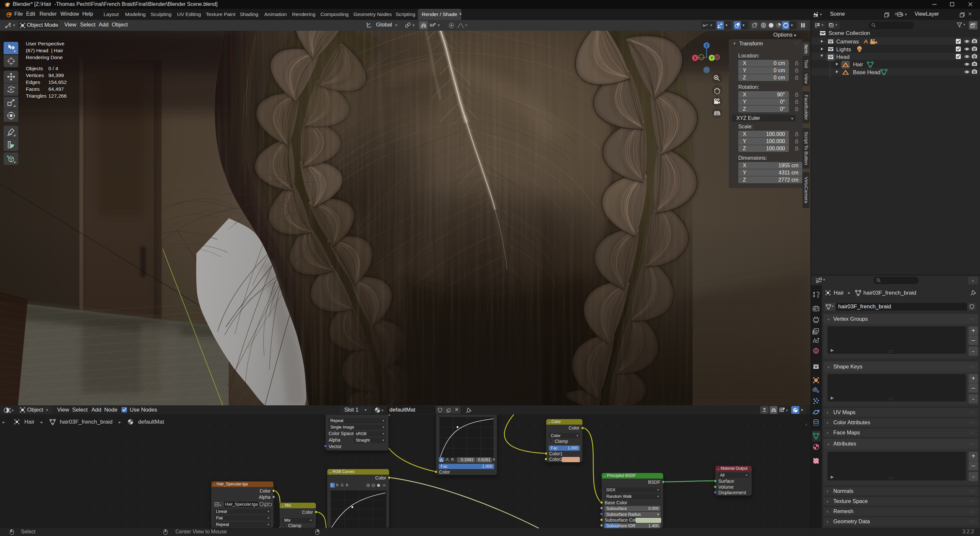 The width and height of the screenshot is (980, 536). Describe the element at coordinates (849, 33) in the screenshot. I see `svg-text: Scene Collection` at that location.